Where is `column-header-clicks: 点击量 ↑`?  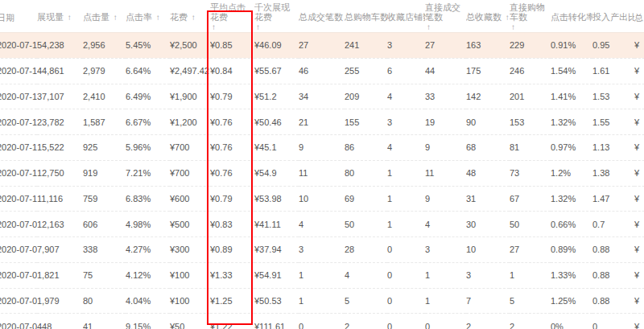
column-header-clicks: 点击量 ↑ is located at coordinates (105, 16).